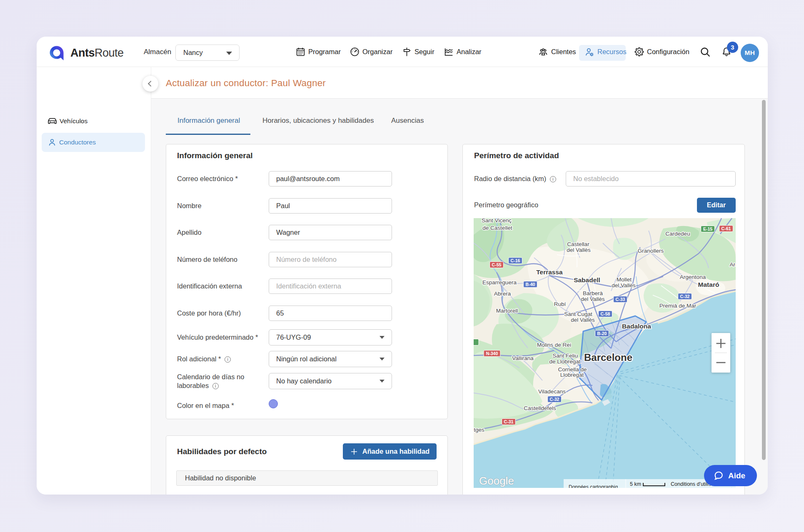  I want to click on svg-text: Sabadell, so click(587, 280).